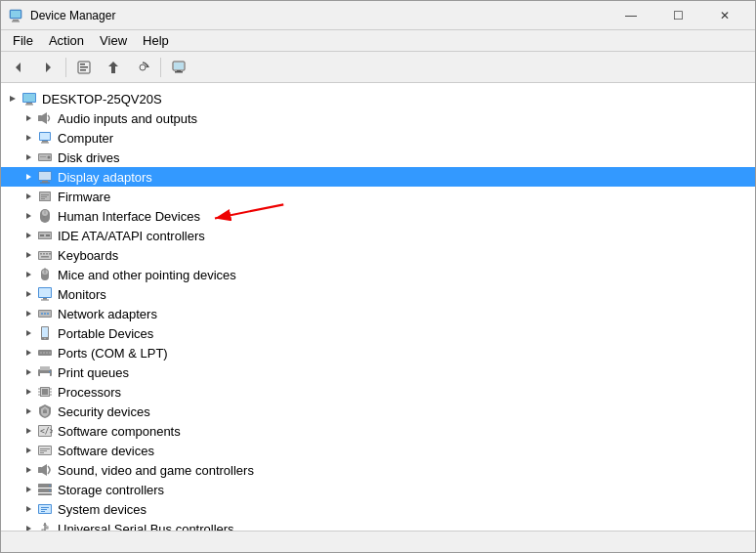 This screenshot has width=756, height=553. What do you see at coordinates (378, 353) in the screenshot?
I see `tree-item-ports: Ports (COM & LPT)` at bounding box center [378, 353].